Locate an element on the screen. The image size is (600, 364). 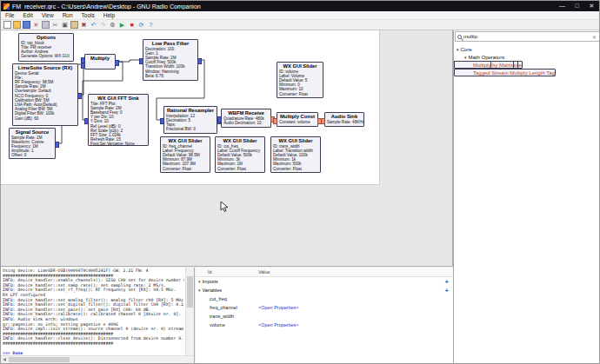
block-param-converter: Converter: Float is located at coordinates (300, 94).